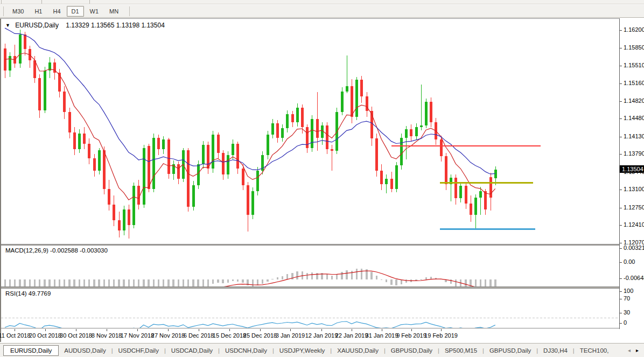  I want to click on timeframe-button-mn: MN, so click(114, 11).